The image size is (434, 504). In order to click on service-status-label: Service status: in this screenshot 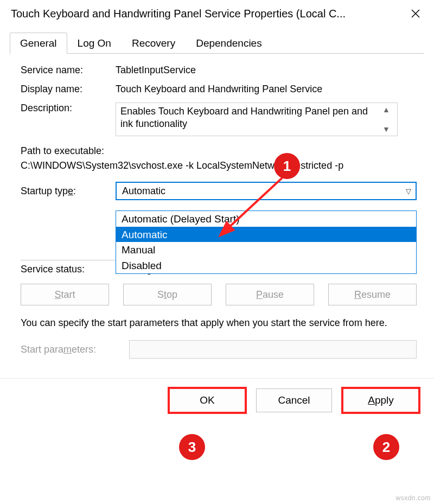, I will do `click(68, 269)`.